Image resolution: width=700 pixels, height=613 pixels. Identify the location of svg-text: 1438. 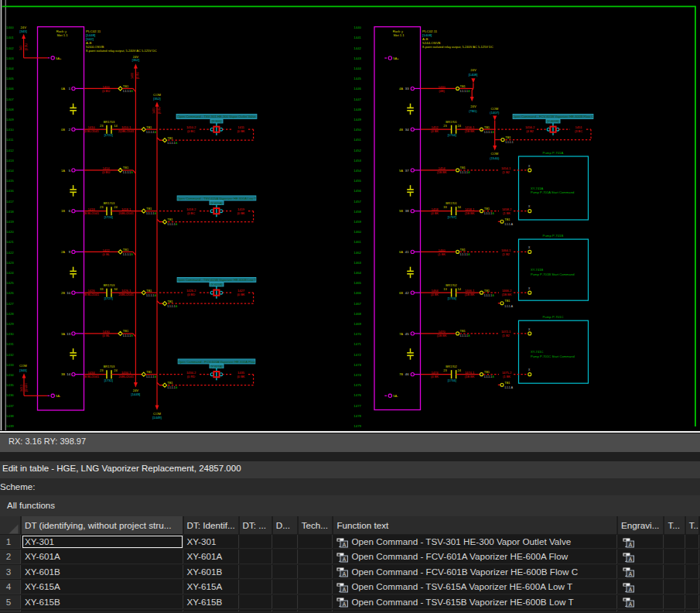
(10, 416).